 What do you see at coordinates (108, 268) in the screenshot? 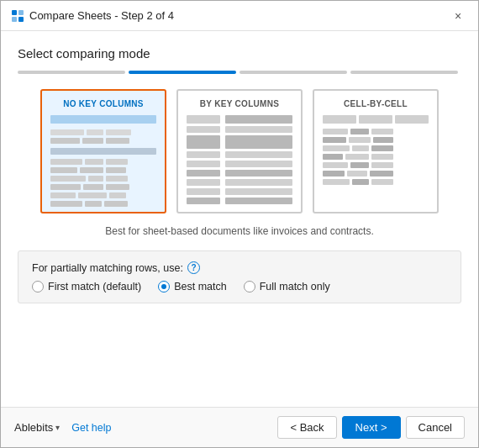
I see `partial-match-text: For partially matching rows, use:` at bounding box center [108, 268].